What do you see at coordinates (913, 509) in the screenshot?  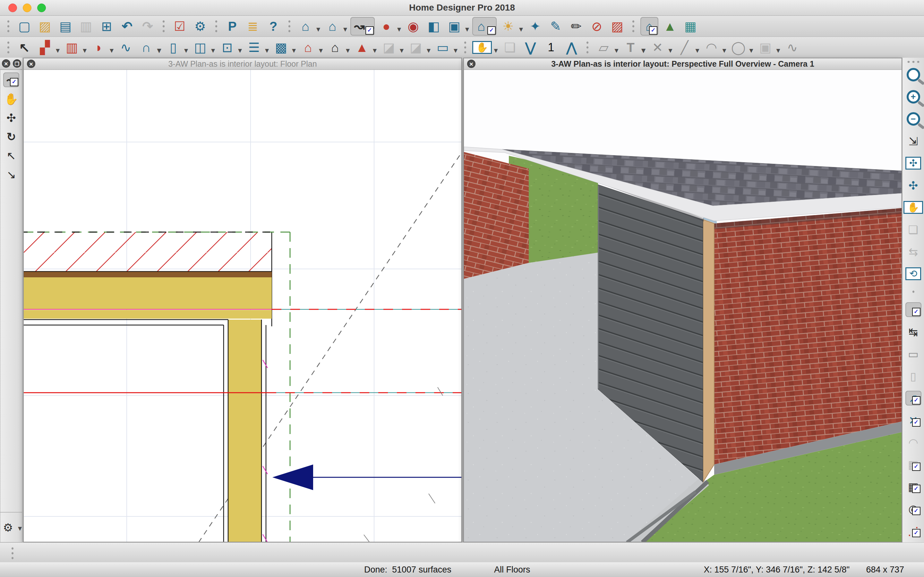 I see `object-snaps-toggle: ◎` at bounding box center [913, 509].